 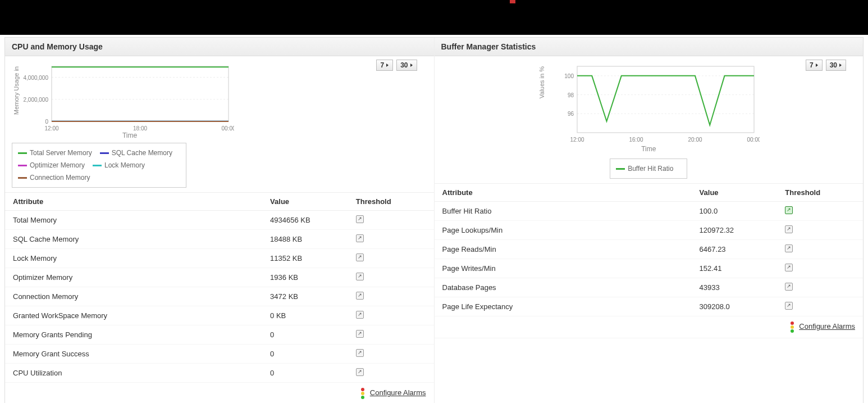 I want to click on value-cell: 309208.0, so click(x=734, y=307).